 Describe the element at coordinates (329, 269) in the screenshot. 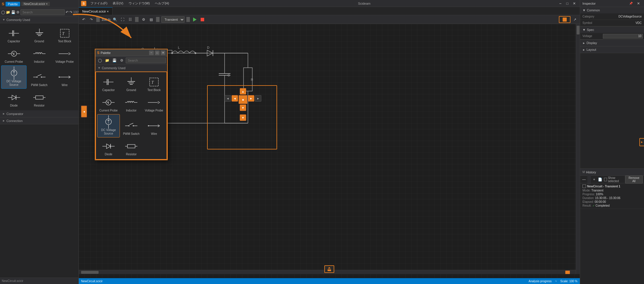

I see `bottom-nav-indicator` at that location.